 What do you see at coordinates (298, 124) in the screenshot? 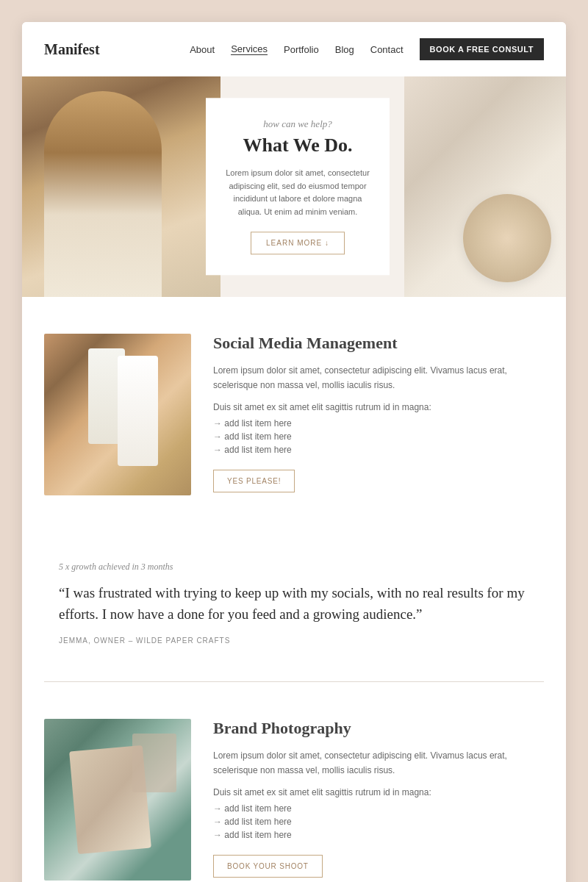
I see `hero-subtitle: how can we help?` at bounding box center [298, 124].